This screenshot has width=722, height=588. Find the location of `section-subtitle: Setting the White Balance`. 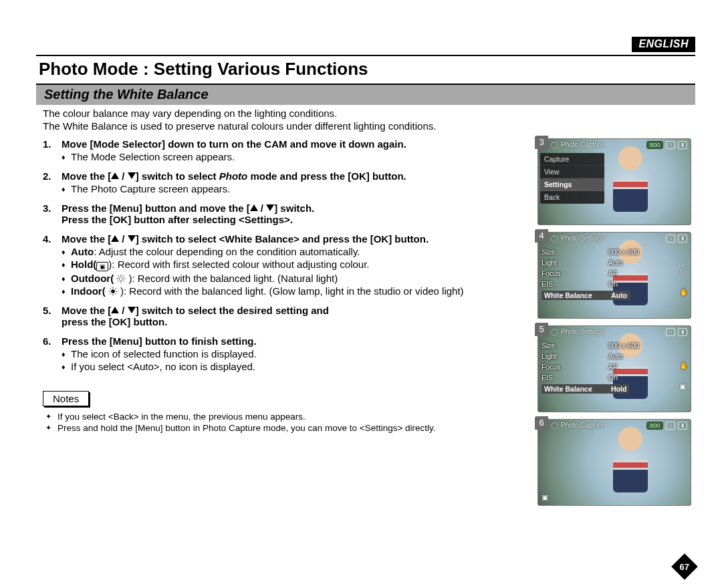

section-subtitle: Setting the White Balance is located at coordinates (126, 94).